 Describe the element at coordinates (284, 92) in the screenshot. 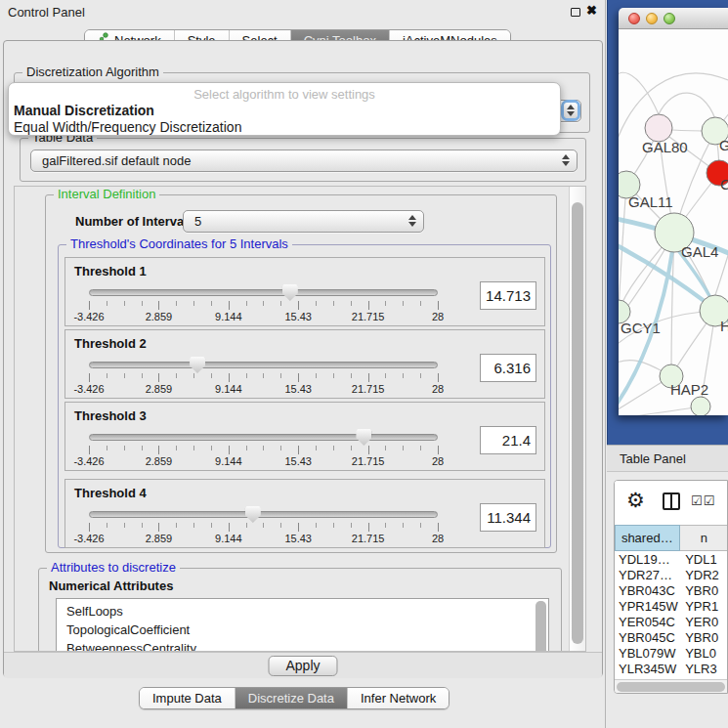

I see `algorithm-popup-prompt: Select algorithm to view settings` at that location.